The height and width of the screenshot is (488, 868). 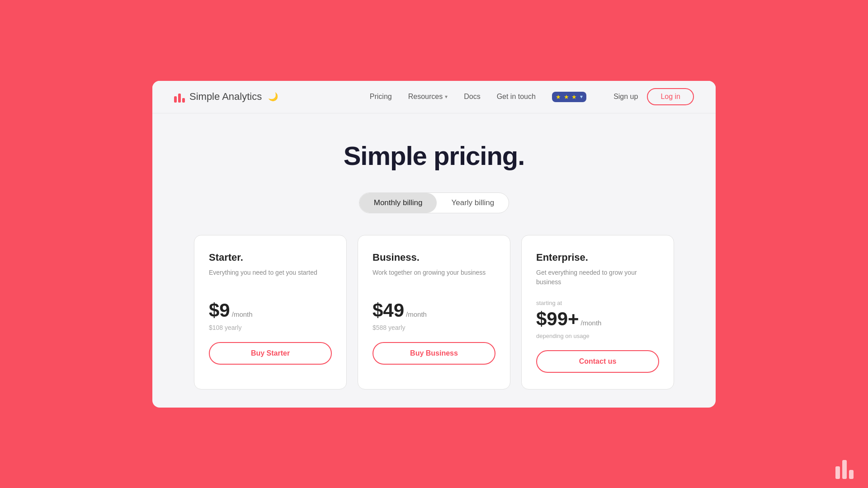 I want to click on nav-pricing: Pricing, so click(x=381, y=97).